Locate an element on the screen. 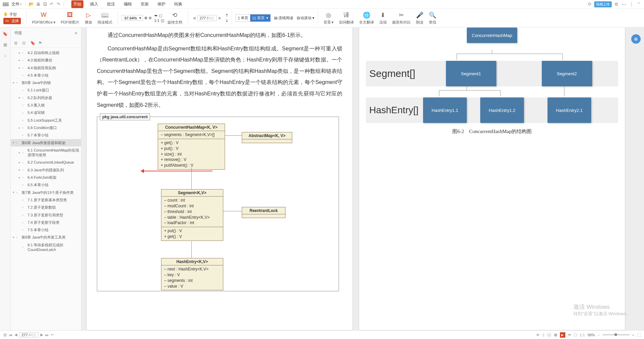  sb-view1-icon: ▯ is located at coordinates (543, 335).